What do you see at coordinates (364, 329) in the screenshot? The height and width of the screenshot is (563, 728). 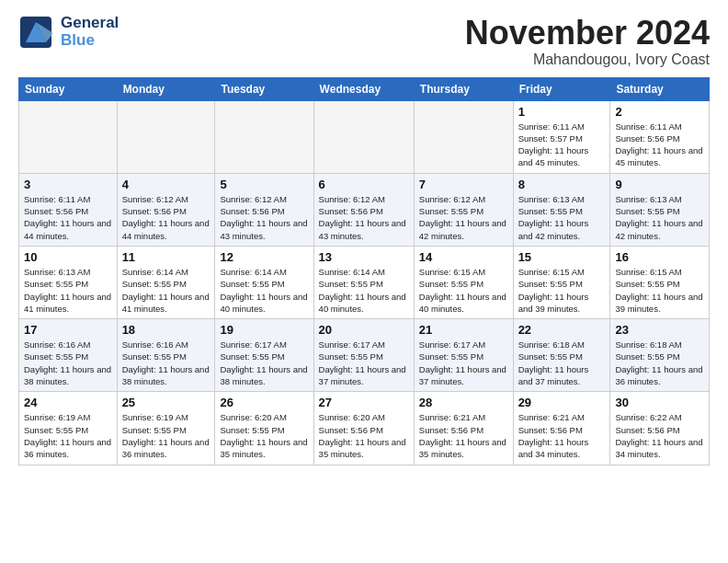 I see `day-number: 20` at bounding box center [364, 329].